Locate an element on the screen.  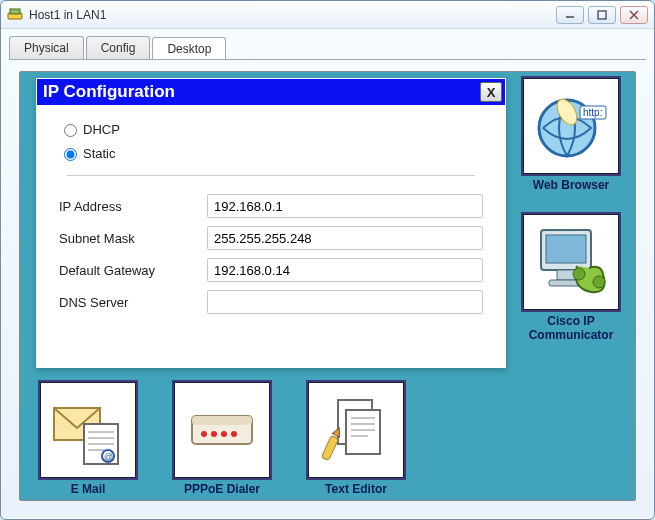
ip-address-label: IP Address is located at coordinates (133, 206).